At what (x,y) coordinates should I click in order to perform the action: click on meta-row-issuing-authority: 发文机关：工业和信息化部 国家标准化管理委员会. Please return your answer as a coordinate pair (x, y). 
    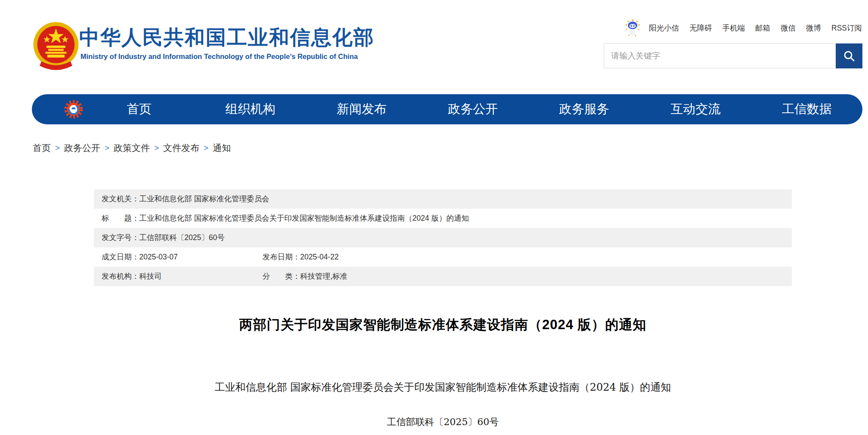
    Looking at the image, I should click on (443, 199).